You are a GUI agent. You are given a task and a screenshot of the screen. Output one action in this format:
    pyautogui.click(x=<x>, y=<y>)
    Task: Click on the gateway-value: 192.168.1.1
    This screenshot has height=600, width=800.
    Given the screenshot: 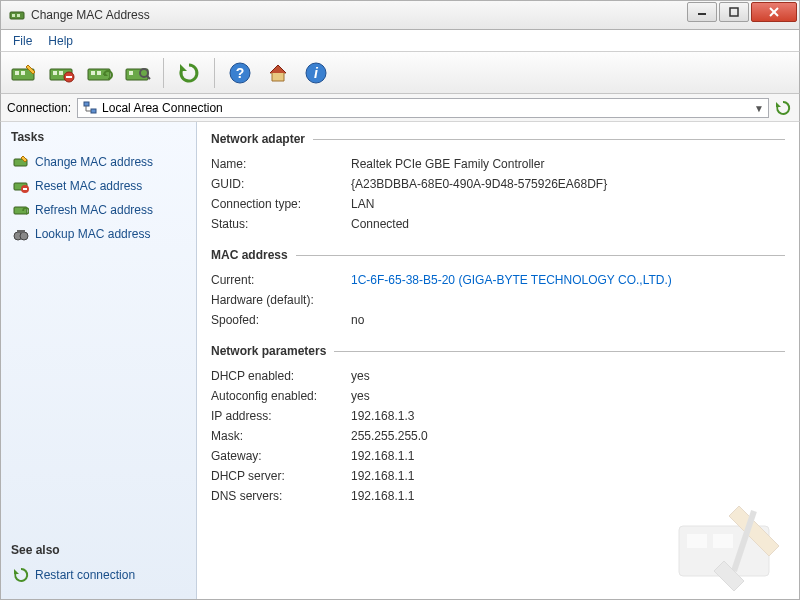 What is the action you would take?
    pyautogui.click(x=382, y=456)
    